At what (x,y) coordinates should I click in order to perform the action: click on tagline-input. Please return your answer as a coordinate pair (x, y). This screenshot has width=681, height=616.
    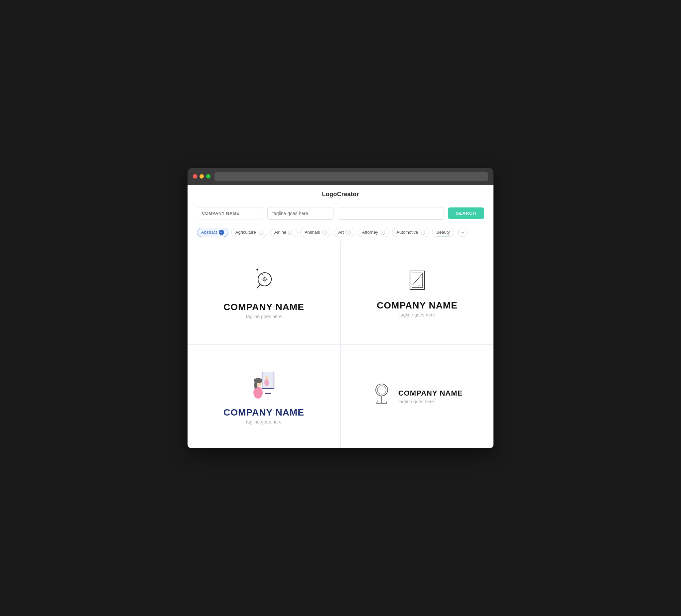
    Looking at the image, I should click on (301, 213).